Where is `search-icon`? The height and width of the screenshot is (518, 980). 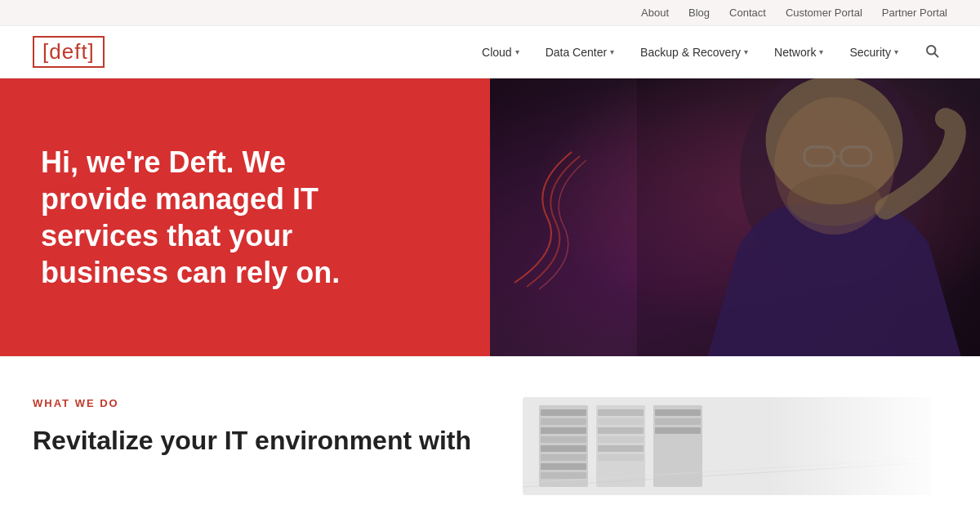
search-icon is located at coordinates (932, 51).